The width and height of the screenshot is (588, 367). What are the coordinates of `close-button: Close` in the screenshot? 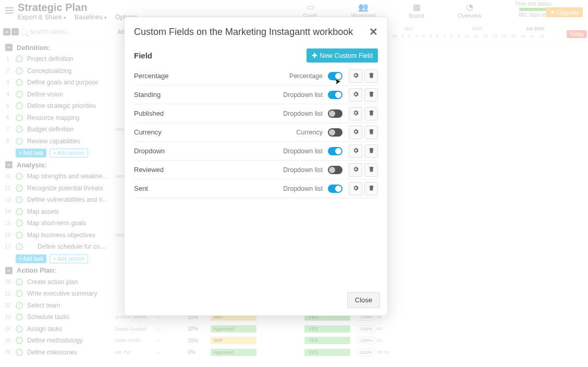 It's located at (364, 300).